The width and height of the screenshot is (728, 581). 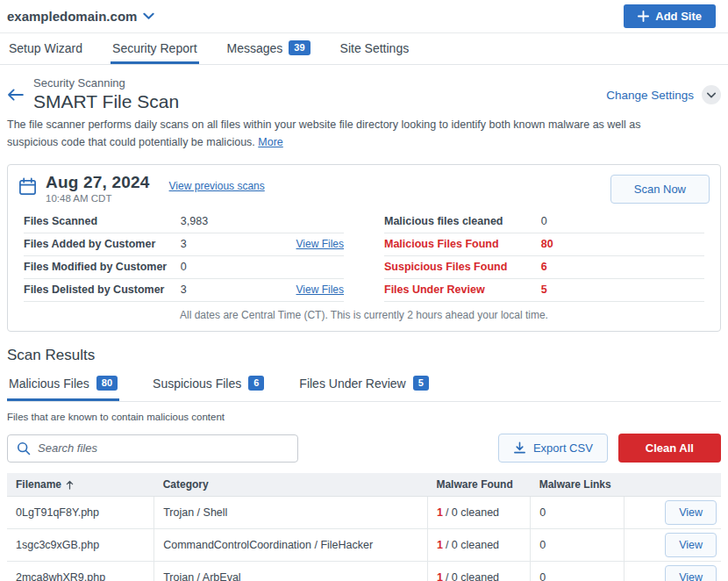 What do you see at coordinates (255, 48) in the screenshot?
I see `tab-label: Messages` at bounding box center [255, 48].